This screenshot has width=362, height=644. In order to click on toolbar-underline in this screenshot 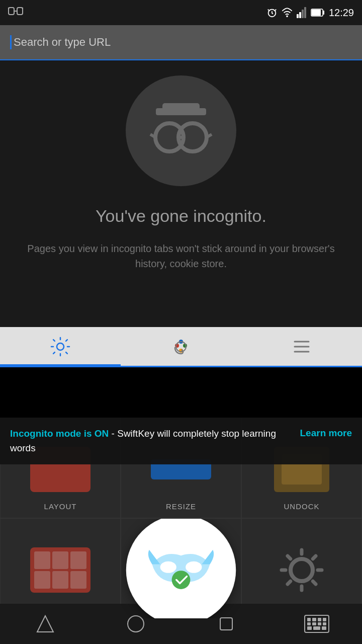, I will do `click(60, 365)`.